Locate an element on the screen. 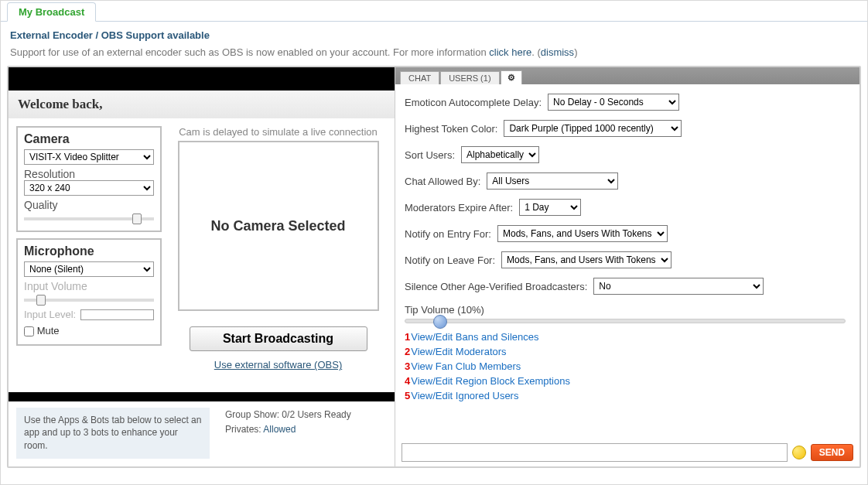 The width and height of the screenshot is (868, 485). notice-dismiss-link: dismiss is located at coordinates (557, 53).